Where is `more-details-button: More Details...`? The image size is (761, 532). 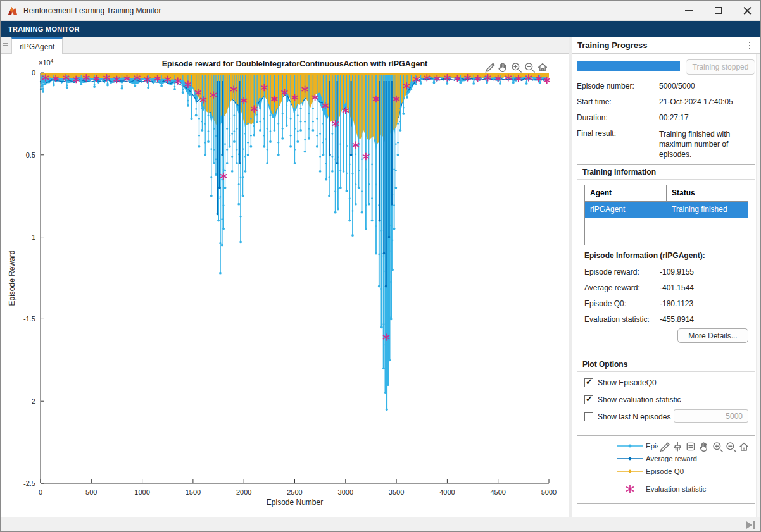 more-details-button: More Details... is located at coordinates (713, 335).